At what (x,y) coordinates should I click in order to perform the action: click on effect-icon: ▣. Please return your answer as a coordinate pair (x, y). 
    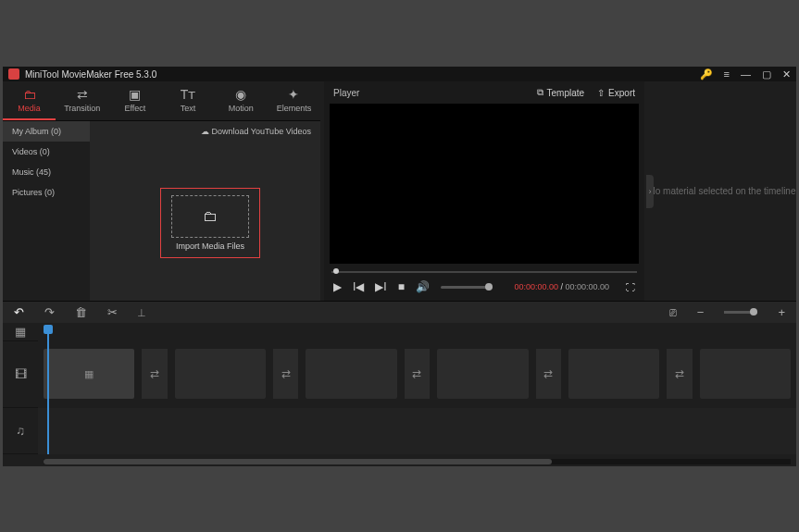
    Looking at the image, I should click on (135, 94).